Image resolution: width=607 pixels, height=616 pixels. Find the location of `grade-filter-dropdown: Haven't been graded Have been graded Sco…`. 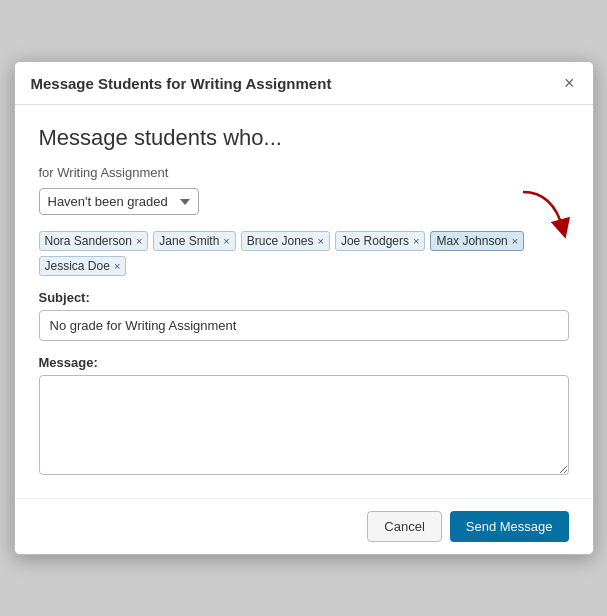

grade-filter-dropdown: Haven't been graded Have been graded Sco… is located at coordinates (119, 202).